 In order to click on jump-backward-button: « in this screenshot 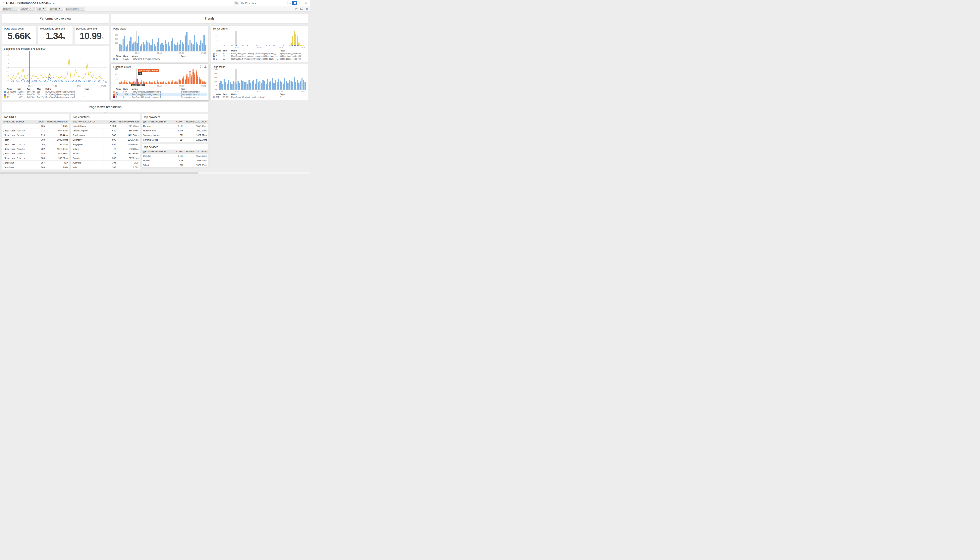, I will do `click(290, 3)`.